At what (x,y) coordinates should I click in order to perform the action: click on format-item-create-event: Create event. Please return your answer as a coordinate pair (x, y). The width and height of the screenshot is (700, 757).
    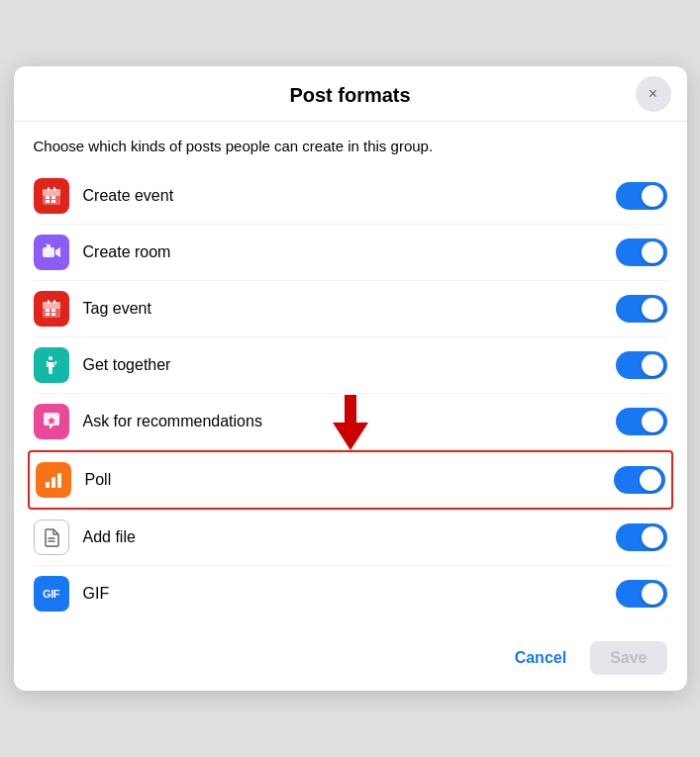
    Looking at the image, I should click on (350, 196).